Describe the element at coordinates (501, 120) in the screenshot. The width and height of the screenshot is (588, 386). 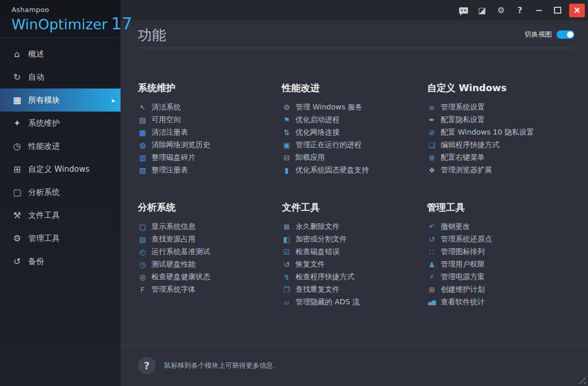
I see `module-item-privacy-settings: ✒ 配置隐私设置` at that location.